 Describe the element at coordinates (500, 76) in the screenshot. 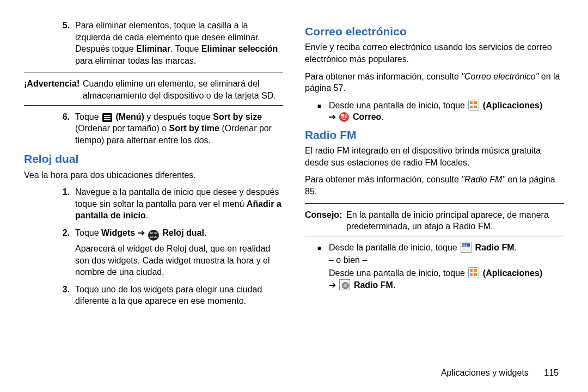

I see `italic: "Correo electrónico"` at that location.